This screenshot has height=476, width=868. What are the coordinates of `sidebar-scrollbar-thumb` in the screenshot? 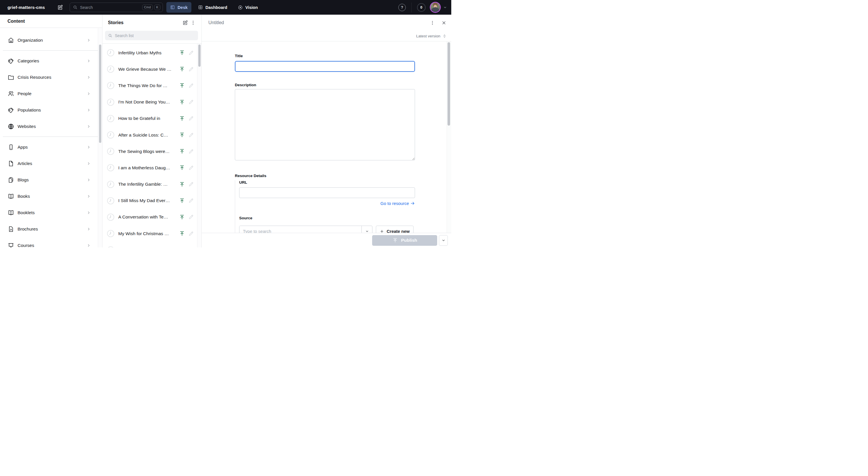 It's located at (100, 94).